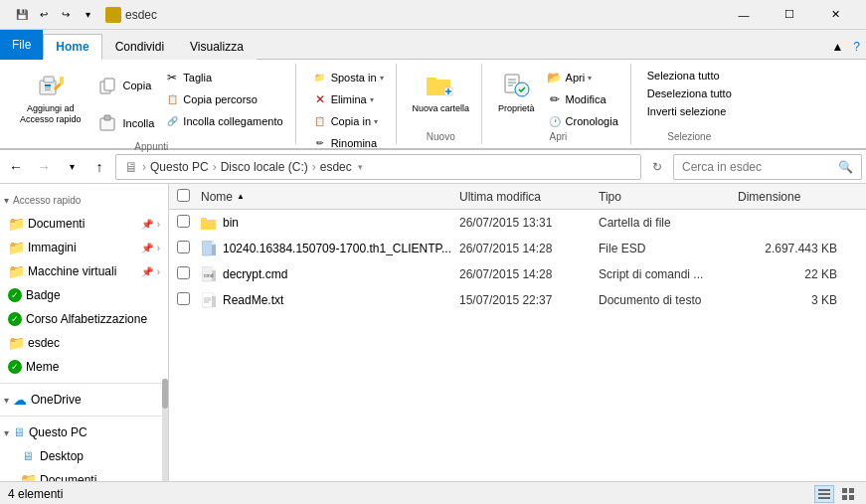 The image size is (866, 504). Describe the element at coordinates (84, 367) in the screenshot. I see `sidebar-item-meme: ✓ Meme` at that location.